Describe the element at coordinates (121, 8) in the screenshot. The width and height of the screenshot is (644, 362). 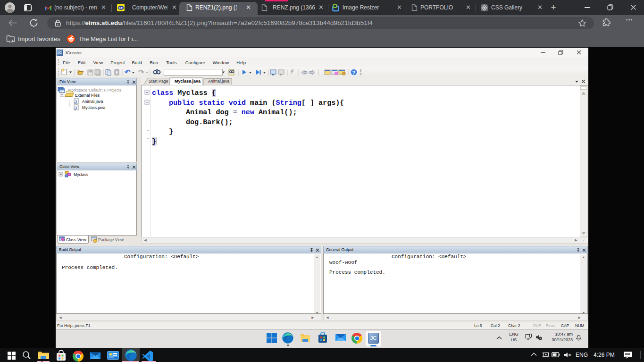
I see `svg-text: STI` at that location.